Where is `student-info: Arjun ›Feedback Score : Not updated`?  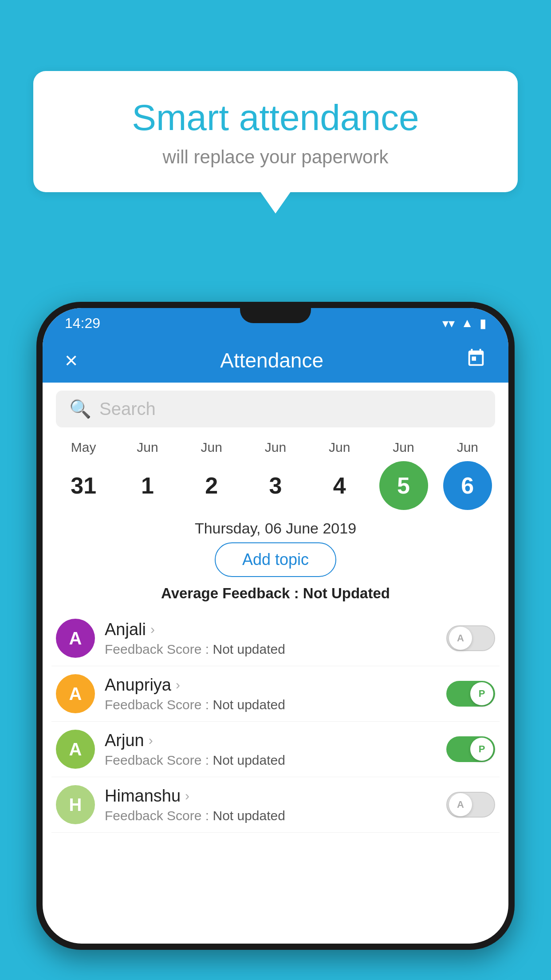
student-info: Arjun ›Feedback Score : Not updated is located at coordinates (276, 749).